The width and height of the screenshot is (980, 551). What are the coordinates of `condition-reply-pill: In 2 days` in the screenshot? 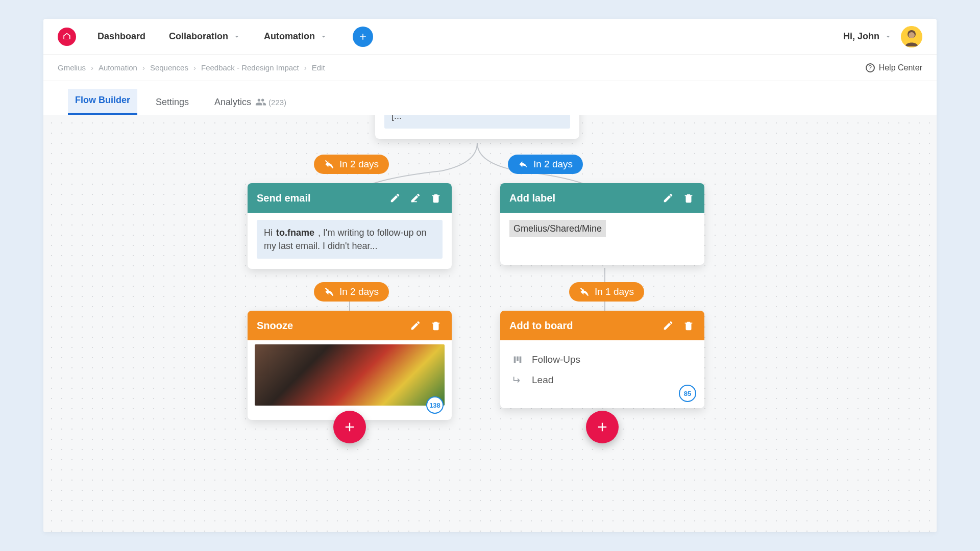 It's located at (545, 164).